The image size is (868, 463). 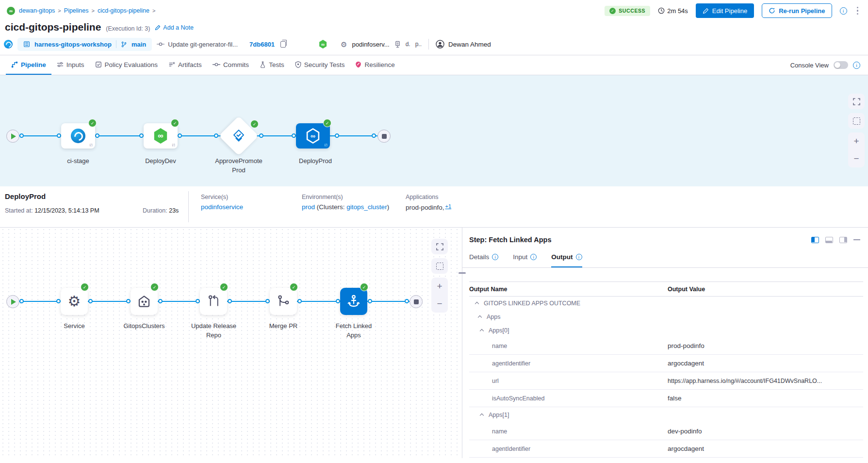 I want to click on stage-node-ci-stage: ⟨∕⟩, so click(x=78, y=136).